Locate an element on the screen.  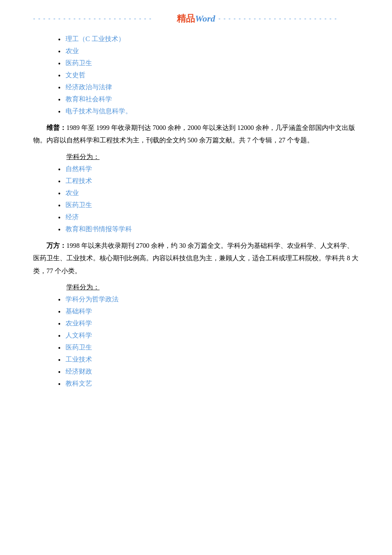
list-section-3: 学科分为哲学政法 基础科学 农业科学 人文科学 医药卫生 工业技术 经济财政 教… is located at coordinates (208, 342).